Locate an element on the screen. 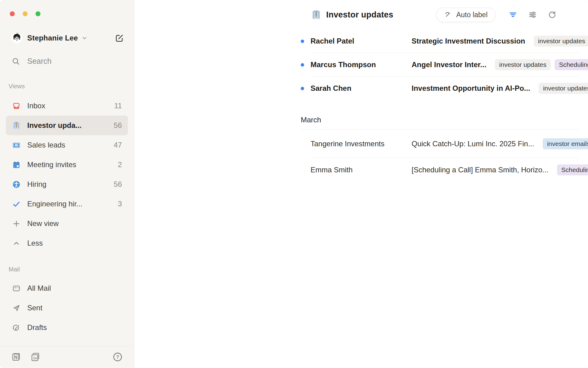 The height and width of the screenshot is (368, 588). unread-count: 2 is located at coordinates (120, 165).